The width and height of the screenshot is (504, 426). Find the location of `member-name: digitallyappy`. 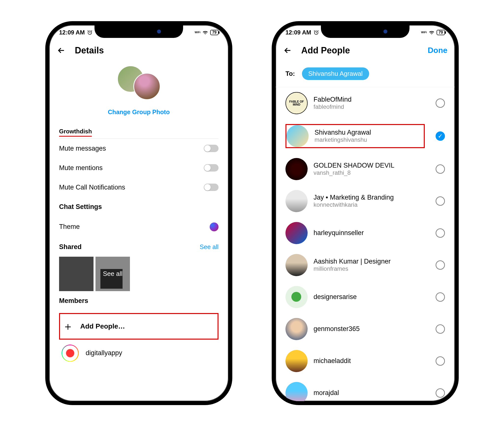

member-name: digitallyappy is located at coordinates (104, 353).